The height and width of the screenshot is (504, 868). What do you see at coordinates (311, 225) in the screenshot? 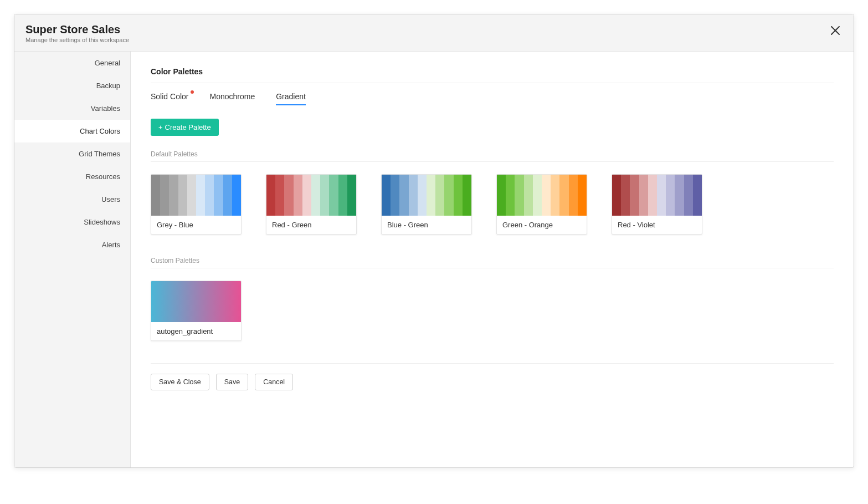
I see `palette-name: Red - Green` at bounding box center [311, 225].